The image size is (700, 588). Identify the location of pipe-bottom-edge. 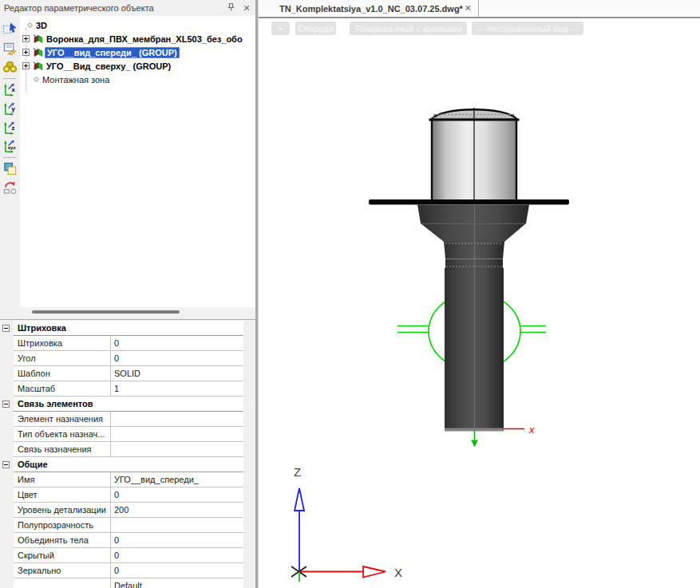
(474, 430).